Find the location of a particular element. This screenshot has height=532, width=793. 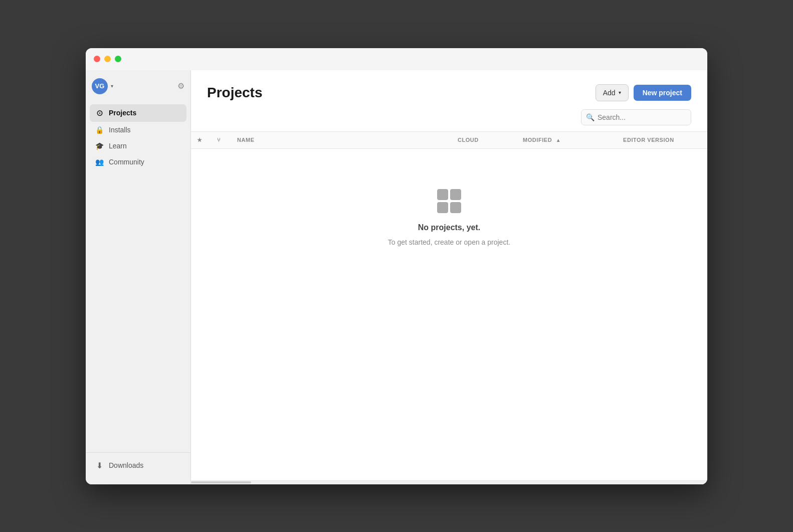

th-modified: MODIFIED ▲ is located at coordinates (567, 140).